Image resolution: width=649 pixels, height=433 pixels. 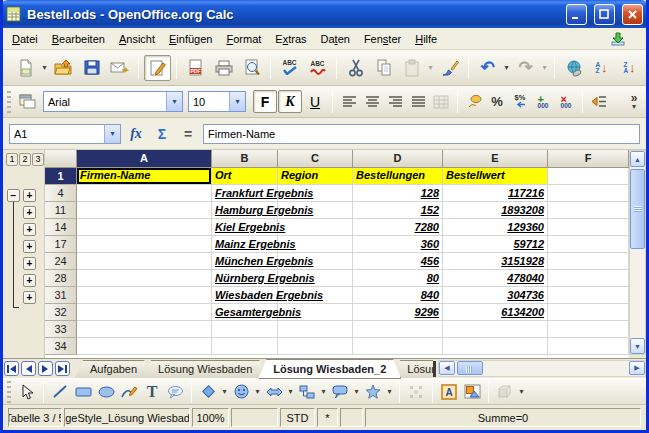 What do you see at coordinates (630, 68) in the screenshot?
I see `sort-descending-button: ZA↓` at bounding box center [630, 68].